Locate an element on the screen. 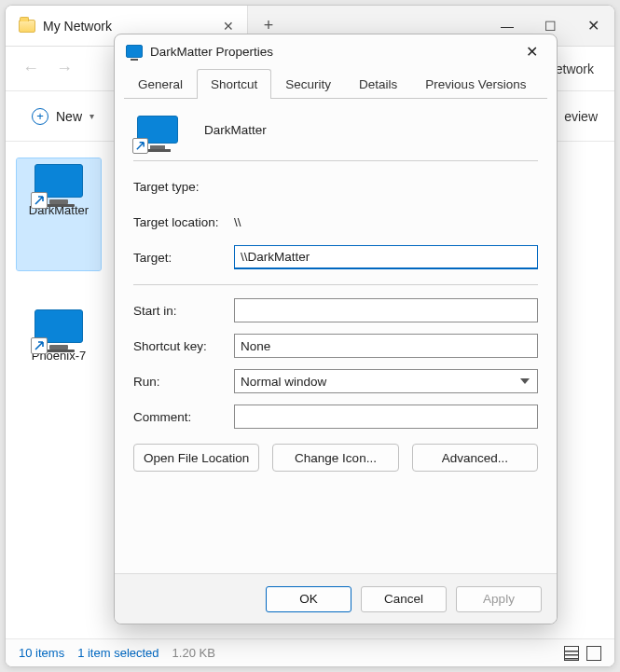  open-file-location-button: Open File Location is located at coordinates (196, 458).